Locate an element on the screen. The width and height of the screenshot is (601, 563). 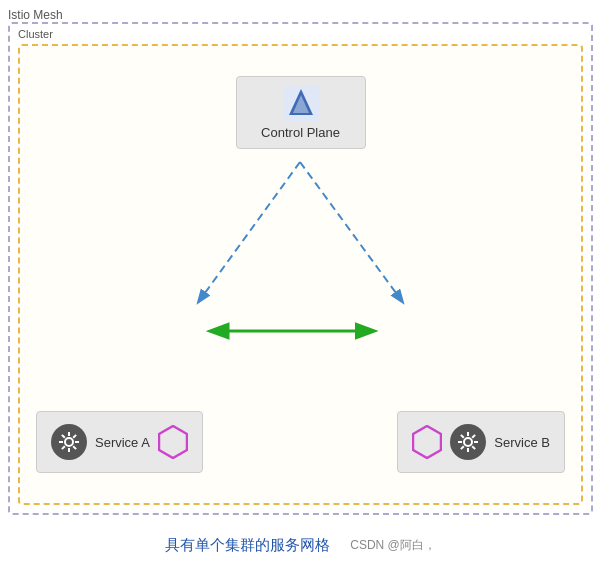
istio-mesh-label: Istio Mesh is located at coordinates (36, 15).